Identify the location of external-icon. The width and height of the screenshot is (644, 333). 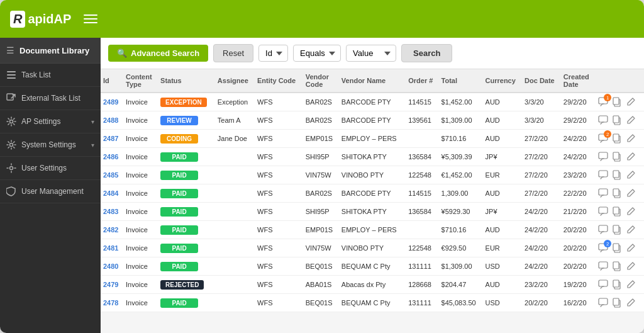
(11, 98).